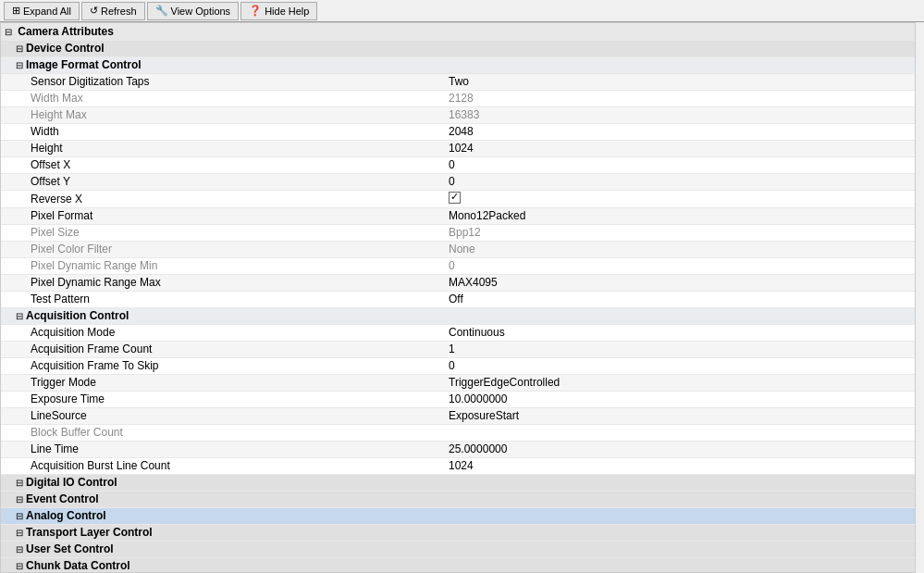 The width and height of the screenshot is (924, 573). Describe the element at coordinates (193, 11) in the screenshot. I see `view-options-button: 🔧 View Options` at that location.